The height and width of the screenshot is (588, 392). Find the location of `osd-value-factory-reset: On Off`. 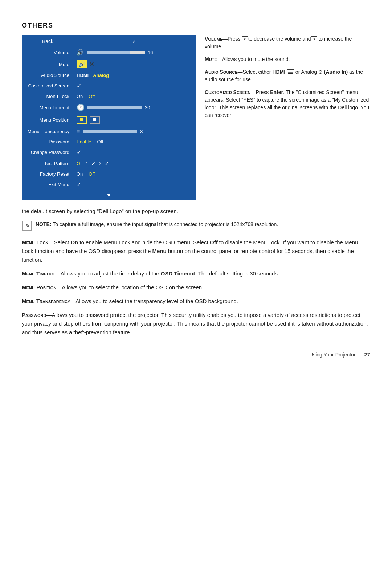

osd-value-factory-reset: On Off is located at coordinates (134, 174).